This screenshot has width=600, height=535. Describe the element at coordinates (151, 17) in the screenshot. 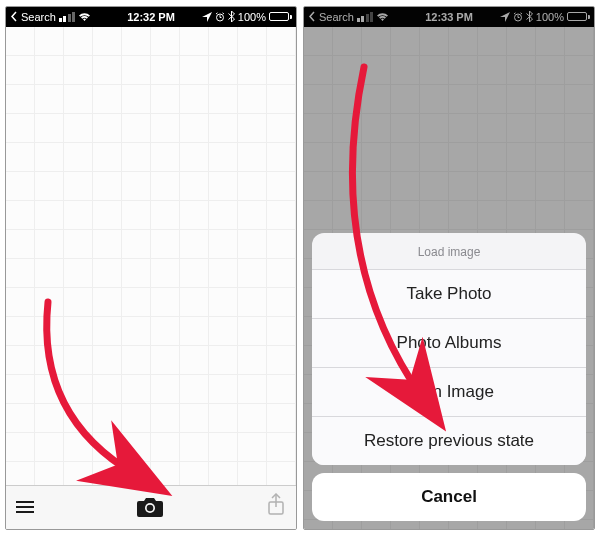

I see `clock: 12:32 PM` at that location.